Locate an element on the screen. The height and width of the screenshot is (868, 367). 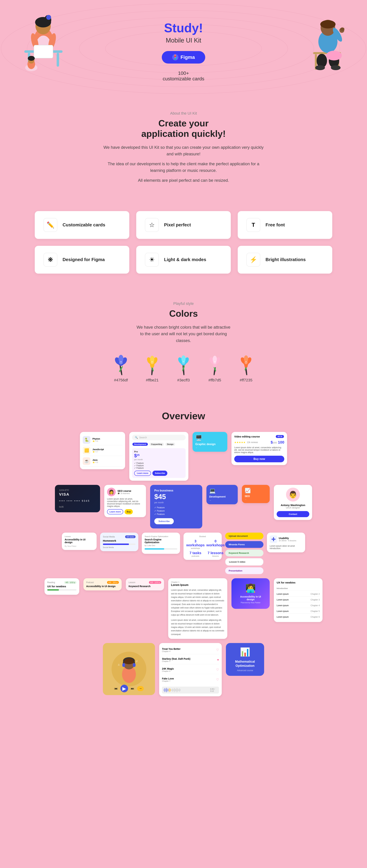
feature-card-dark: ☀ Light & dark modes is located at coordinates (184, 260).